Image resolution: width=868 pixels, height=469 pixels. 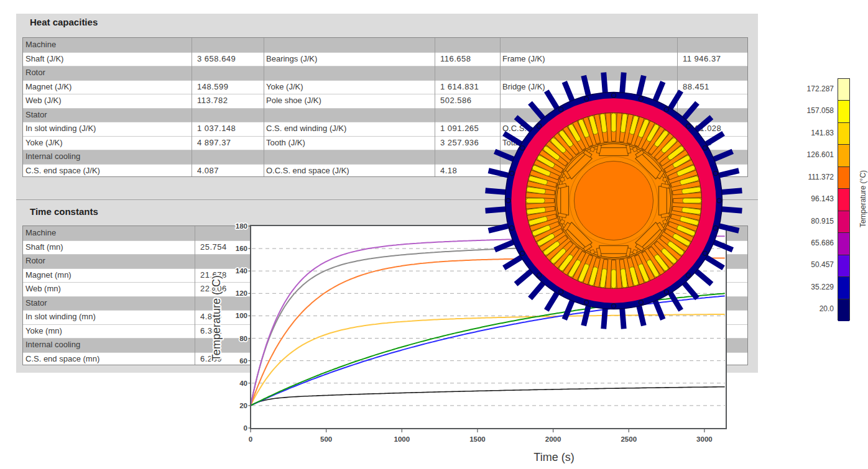 I want to click on legend-value: 35.229, so click(x=811, y=287).